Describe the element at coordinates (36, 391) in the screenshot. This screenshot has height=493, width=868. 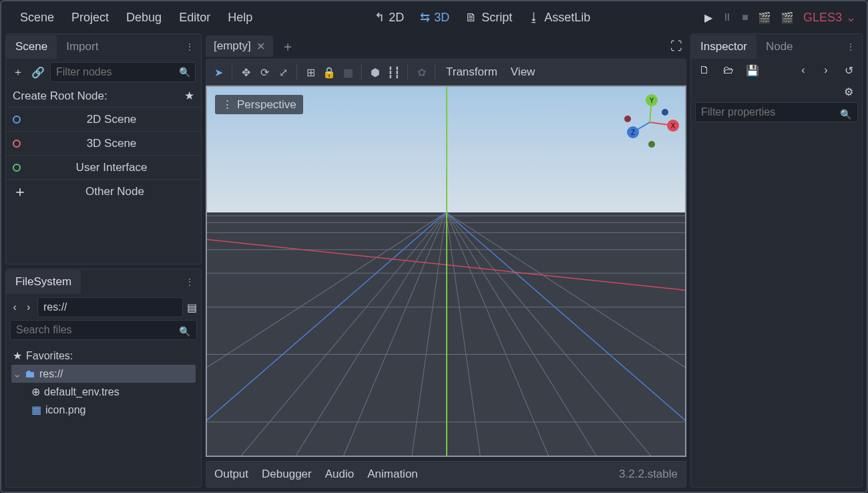
I see `resource-icon: ⊕` at that location.